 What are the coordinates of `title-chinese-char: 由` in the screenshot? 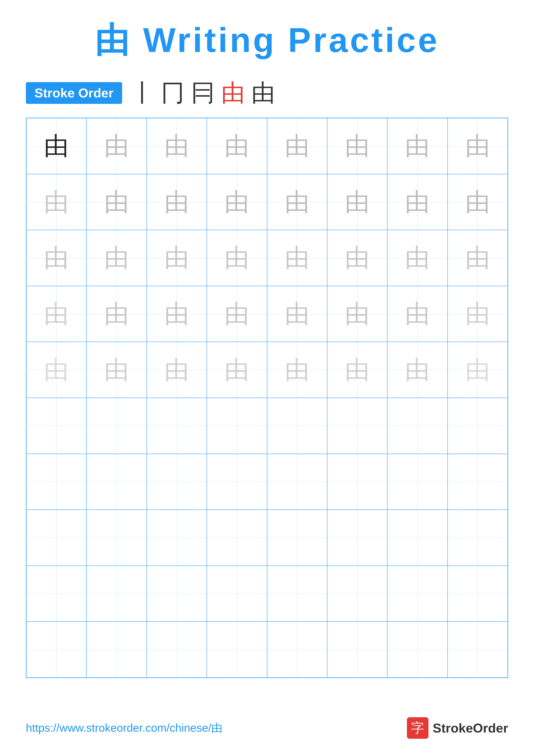 It's located at (113, 40).